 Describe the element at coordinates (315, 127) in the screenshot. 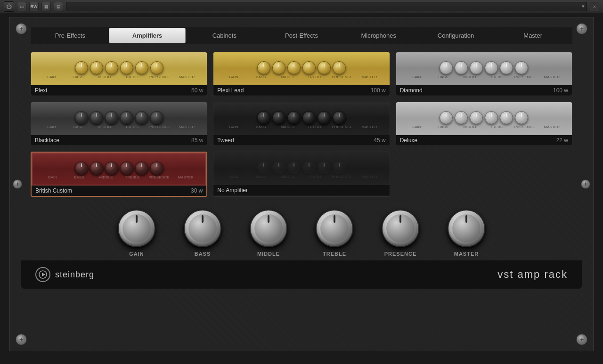

I see `tl-t: TREBLE` at that location.